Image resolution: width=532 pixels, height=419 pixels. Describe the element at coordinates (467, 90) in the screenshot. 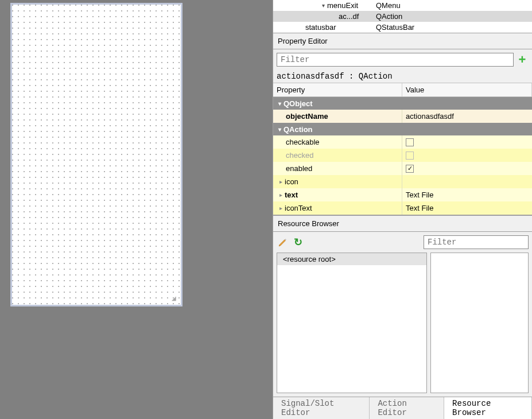

I see `header-value: Value` at that location.